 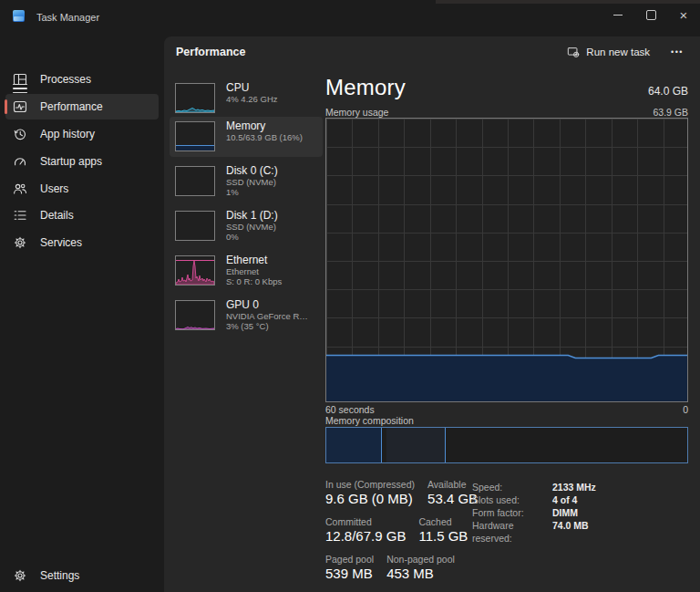 I want to click on selected-accent-pill, so click(x=5, y=107).